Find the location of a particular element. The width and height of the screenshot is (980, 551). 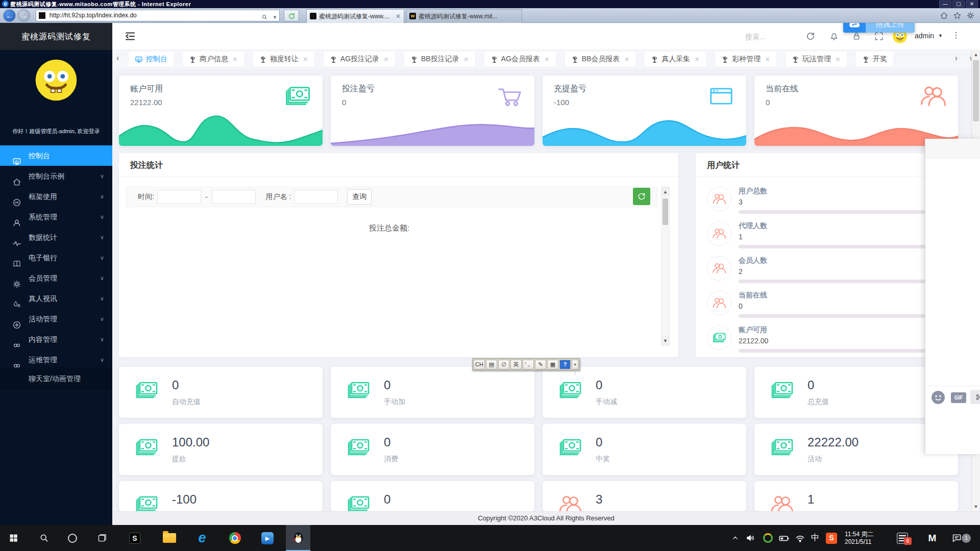

file-explorer-icon is located at coordinates (169, 538).